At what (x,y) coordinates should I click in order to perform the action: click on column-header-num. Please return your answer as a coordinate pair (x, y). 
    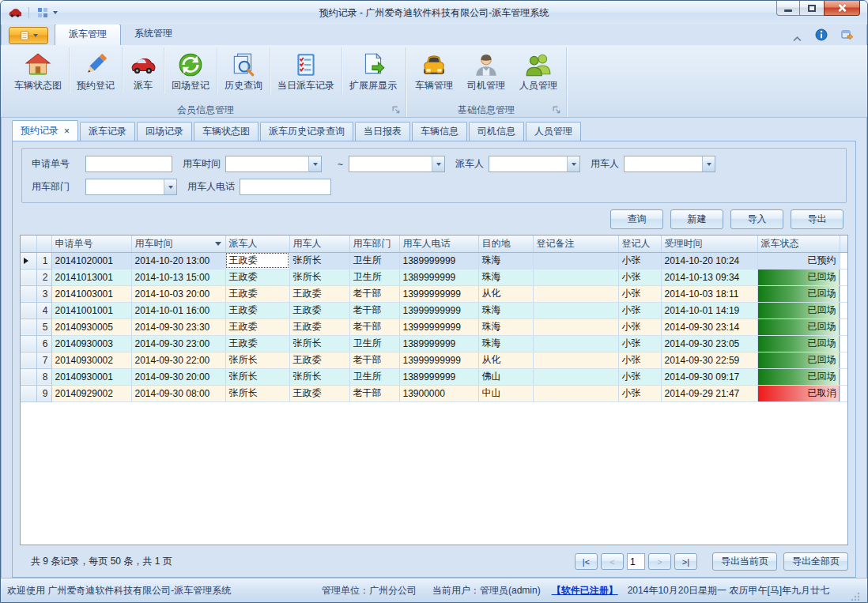
    Looking at the image, I should click on (44, 243).